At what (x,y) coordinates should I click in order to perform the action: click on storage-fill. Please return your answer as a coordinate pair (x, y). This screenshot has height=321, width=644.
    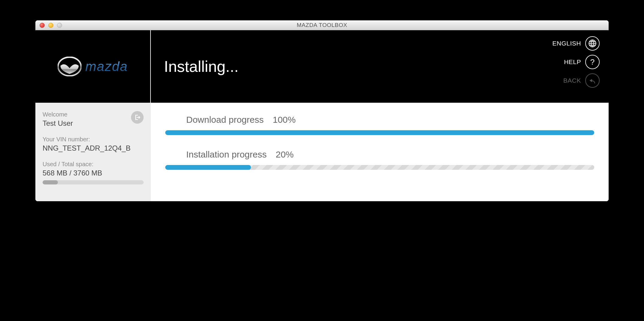
    Looking at the image, I should click on (50, 182).